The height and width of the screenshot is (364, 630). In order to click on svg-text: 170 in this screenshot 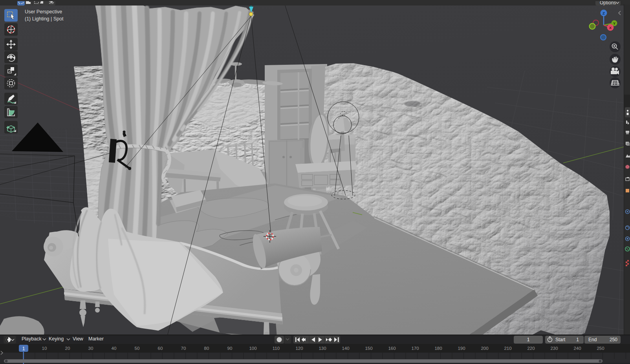, I will do `click(415, 348)`.